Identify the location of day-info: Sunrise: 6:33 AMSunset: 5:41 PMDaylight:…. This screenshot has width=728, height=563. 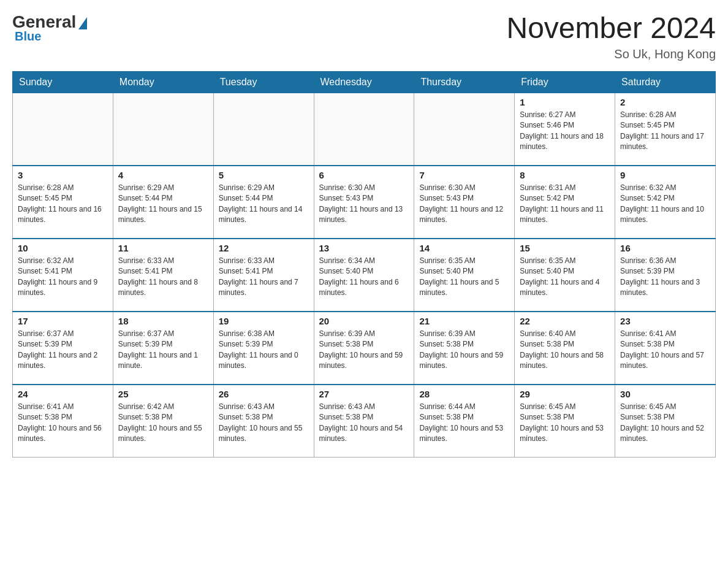
(264, 277).